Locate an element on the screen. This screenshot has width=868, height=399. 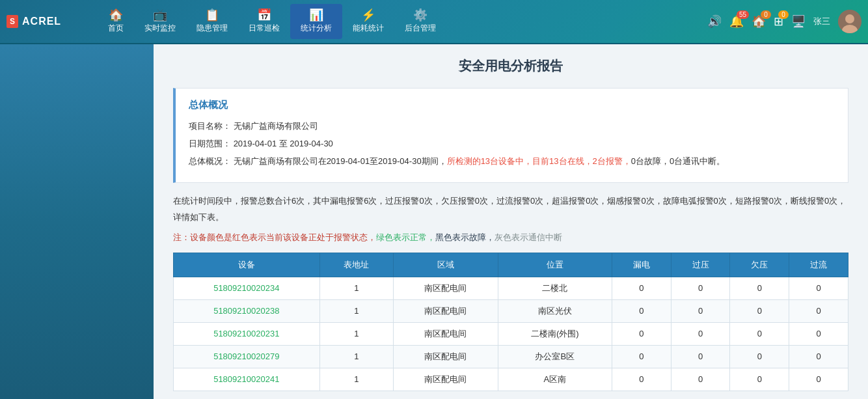
sound-button: 🔊 is located at coordinates (714, 21).